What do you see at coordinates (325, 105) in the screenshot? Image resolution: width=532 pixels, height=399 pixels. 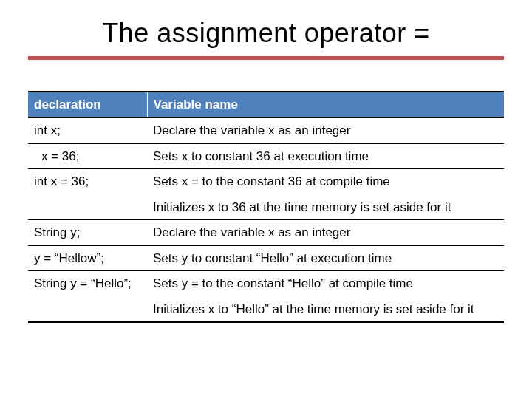 I see `header-variable-name: Variable name` at bounding box center [325, 105].